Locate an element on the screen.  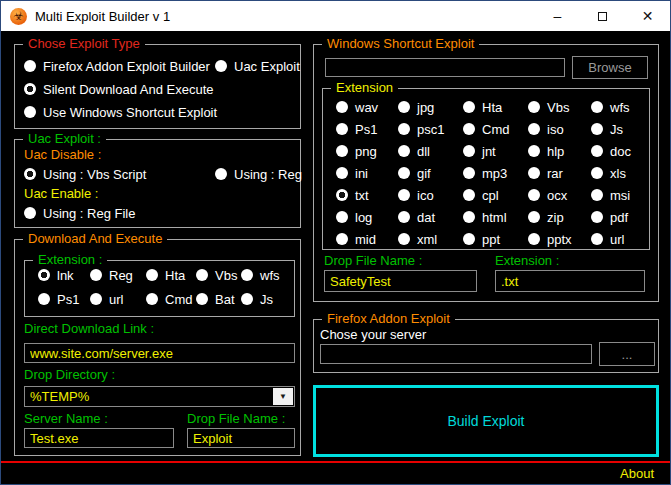
radio-option-png: png is located at coordinates (367, 151).